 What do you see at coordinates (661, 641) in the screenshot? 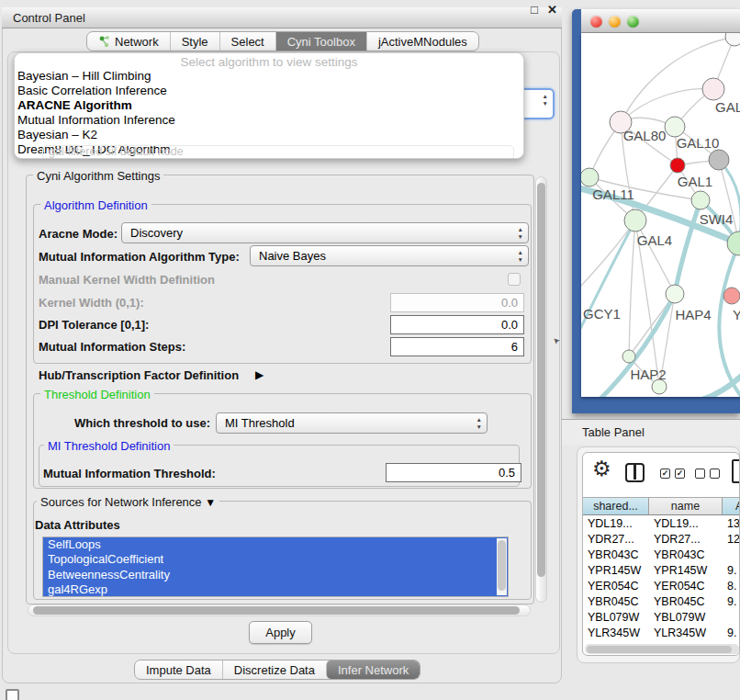
I see `table-row: YIL052CYIL052C9` at bounding box center [661, 641].